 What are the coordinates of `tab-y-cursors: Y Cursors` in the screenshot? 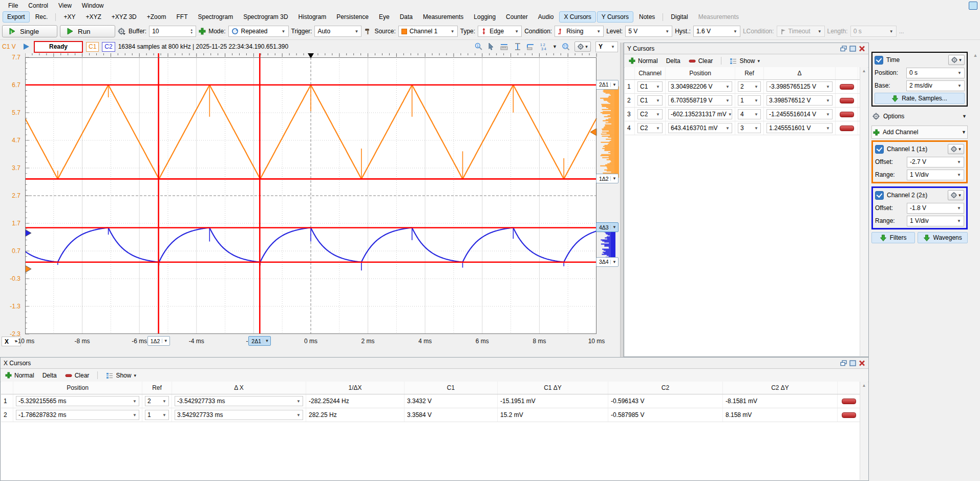 It's located at (615, 17).